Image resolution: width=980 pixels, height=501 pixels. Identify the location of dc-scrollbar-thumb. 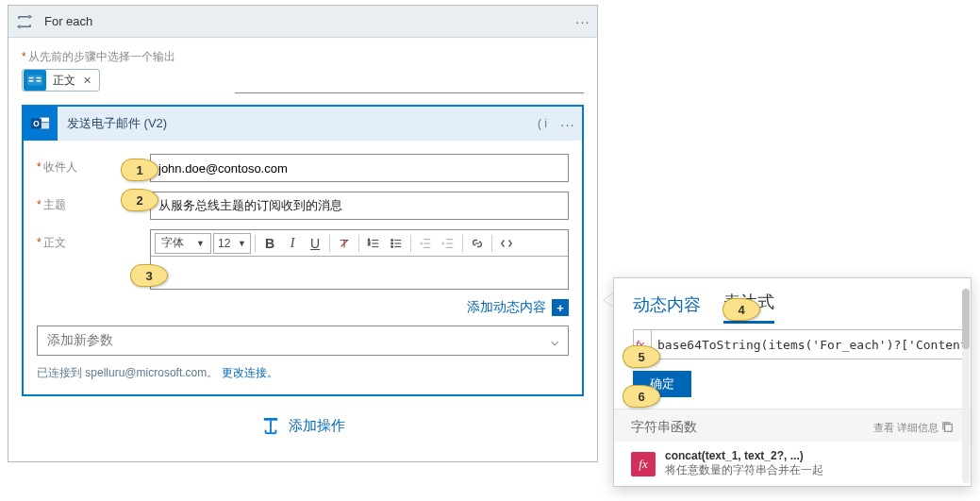
(966, 319).